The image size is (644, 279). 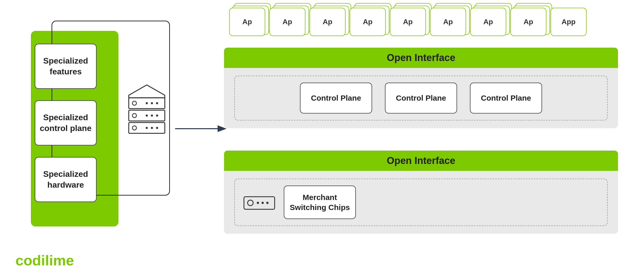 I want to click on app-box-9: App, so click(x=569, y=22).